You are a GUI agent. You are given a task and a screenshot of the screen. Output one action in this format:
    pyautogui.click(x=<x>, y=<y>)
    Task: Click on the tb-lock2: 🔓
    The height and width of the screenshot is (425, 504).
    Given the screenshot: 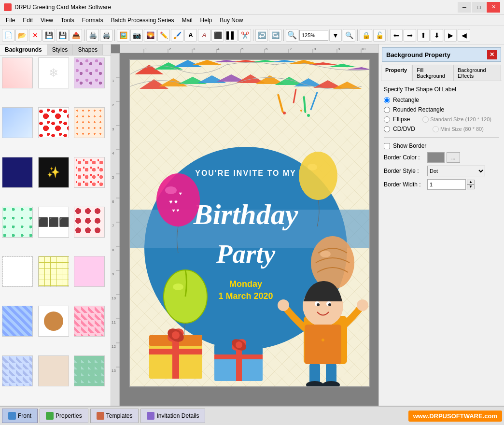 What is the action you would take?
    pyautogui.click(x=379, y=35)
    